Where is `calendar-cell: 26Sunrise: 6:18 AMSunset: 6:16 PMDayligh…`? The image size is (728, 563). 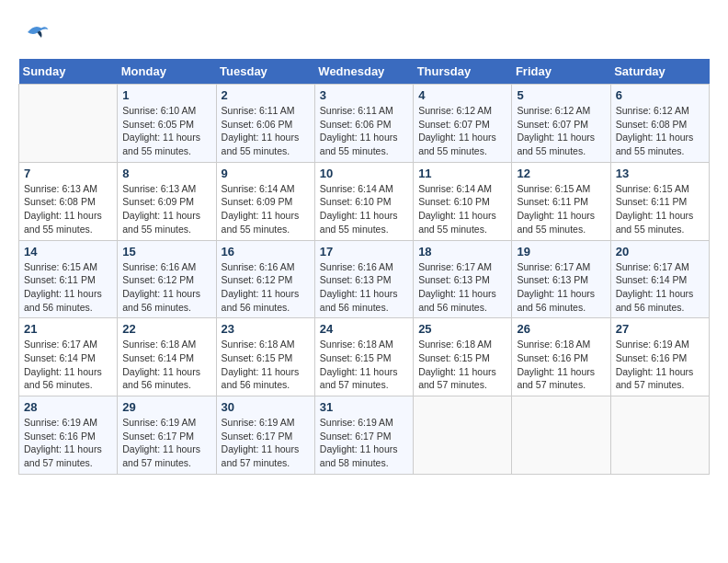 calendar-cell: 26Sunrise: 6:18 AMSunset: 6:16 PMDayligh… is located at coordinates (561, 357).